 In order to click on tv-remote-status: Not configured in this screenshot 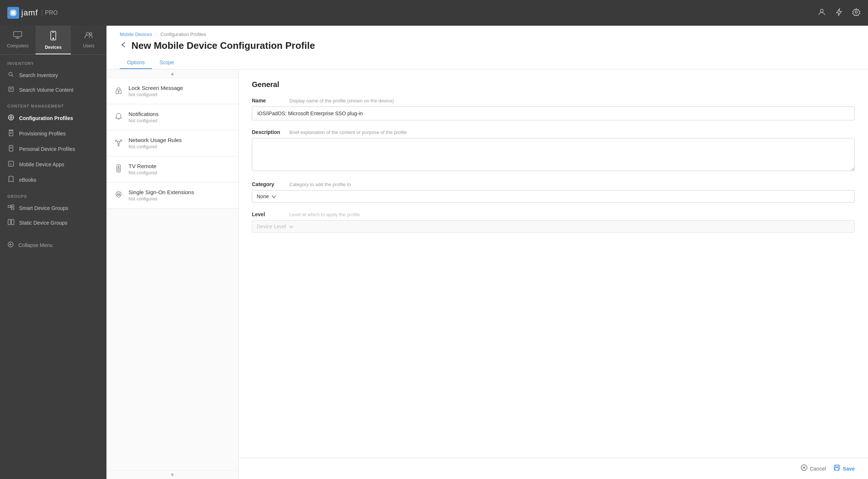, I will do `click(143, 173)`.